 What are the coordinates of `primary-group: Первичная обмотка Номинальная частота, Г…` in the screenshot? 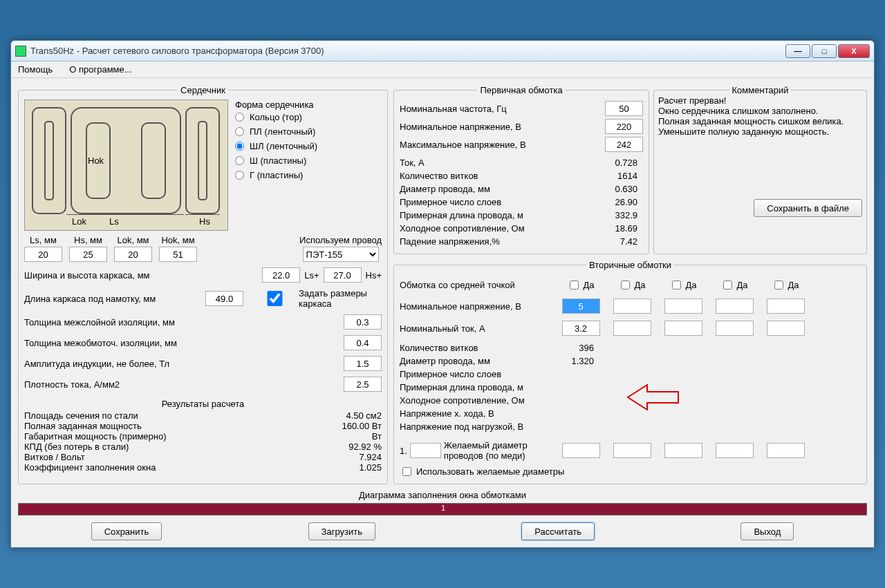 It's located at (521, 170).